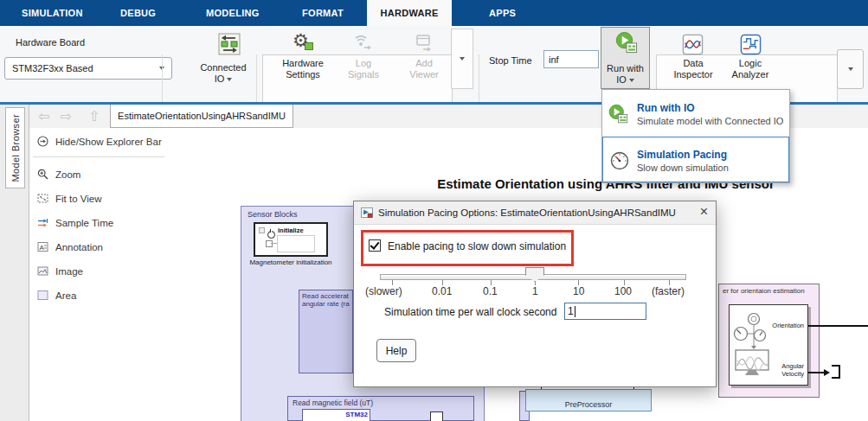 Image resolution: width=868 pixels, height=421 pixels. What do you see at coordinates (363, 74) in the screenshot?
I see `log-signals-label2: Signals` at bounding box center [363, 74].